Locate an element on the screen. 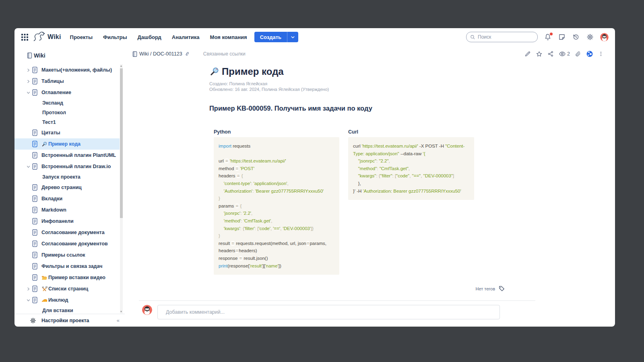 This screenshot has height=362, width=644. sidebar-item: Инклюд is located at coordinates (67, 300).